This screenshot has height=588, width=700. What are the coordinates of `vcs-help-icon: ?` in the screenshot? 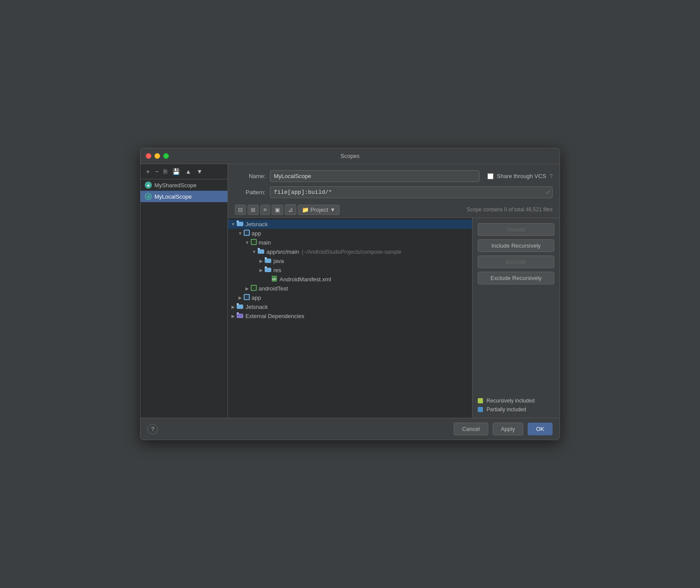 It's located at (551, 176).